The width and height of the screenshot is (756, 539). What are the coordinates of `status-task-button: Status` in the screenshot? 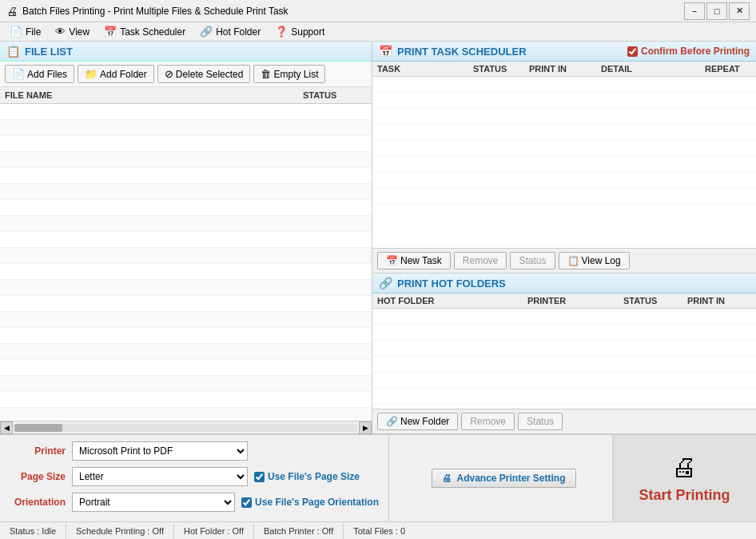 It's located at (532, 261).